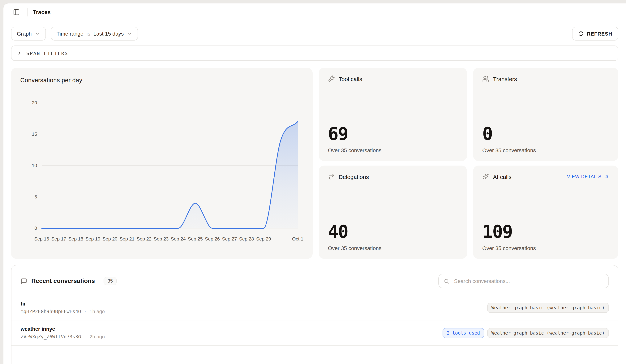 The width and height of the screenshot is (626, 364). What do you see at coordinates (588, 177) in the screenshot?
I see `view-details-link: VIEW DETAILS` at bounding box center [588, 177].